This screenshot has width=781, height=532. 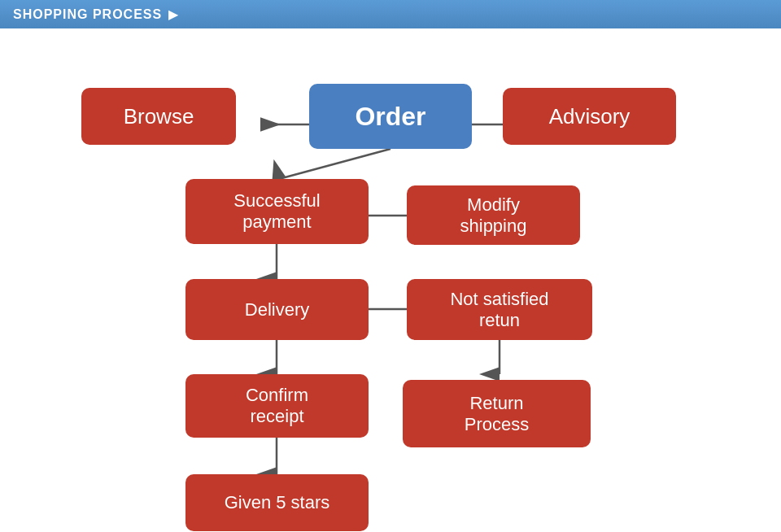 I want to click on confirm-receipt-node: Confirm receipt, so click(x=277, y=406).